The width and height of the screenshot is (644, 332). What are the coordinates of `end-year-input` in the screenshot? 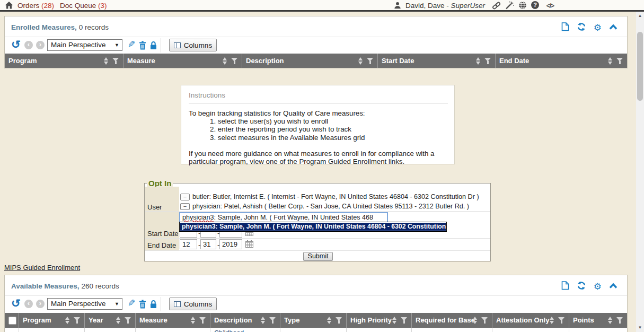 It's located at (231, 244).